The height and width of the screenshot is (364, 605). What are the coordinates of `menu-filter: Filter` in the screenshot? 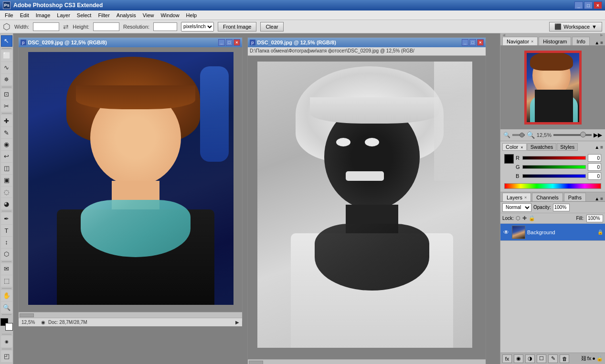 It's located at (104, 15).